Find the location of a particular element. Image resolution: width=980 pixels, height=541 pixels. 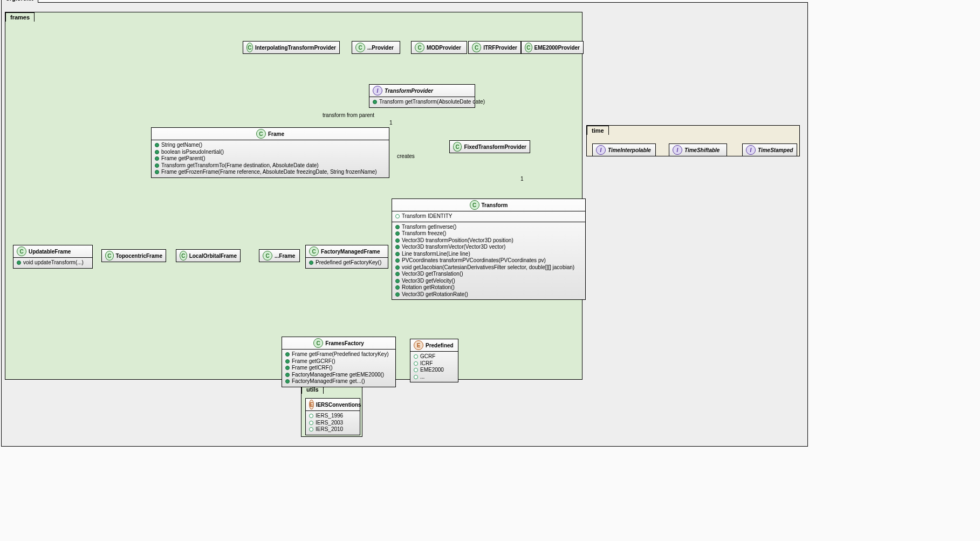

interface-transform-provider: ITransformProvider Transform getTransfor… is located at coordinates (422, 96).